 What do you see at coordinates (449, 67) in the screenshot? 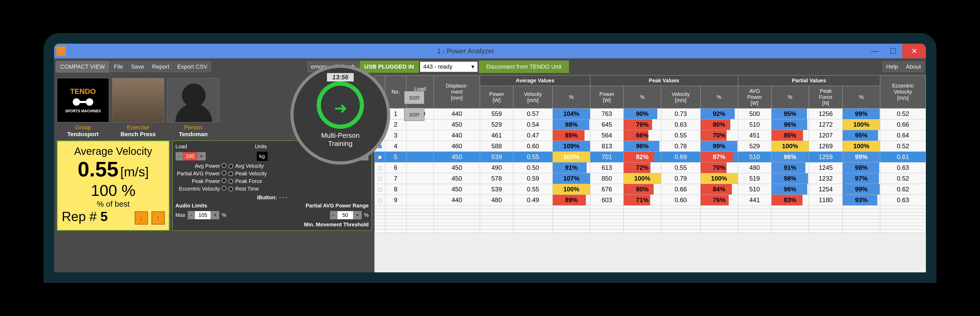
I see `device-dropdown: 443 - ready▾` at bounding box center [449, 67].